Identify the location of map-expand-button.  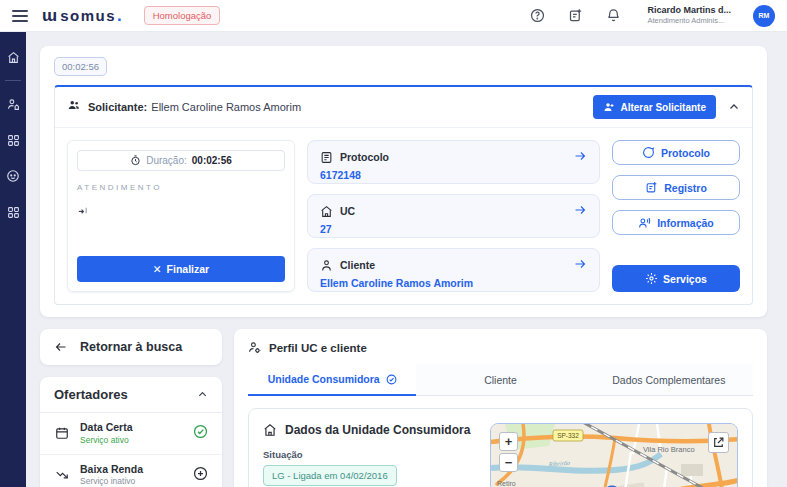
(718, 442).